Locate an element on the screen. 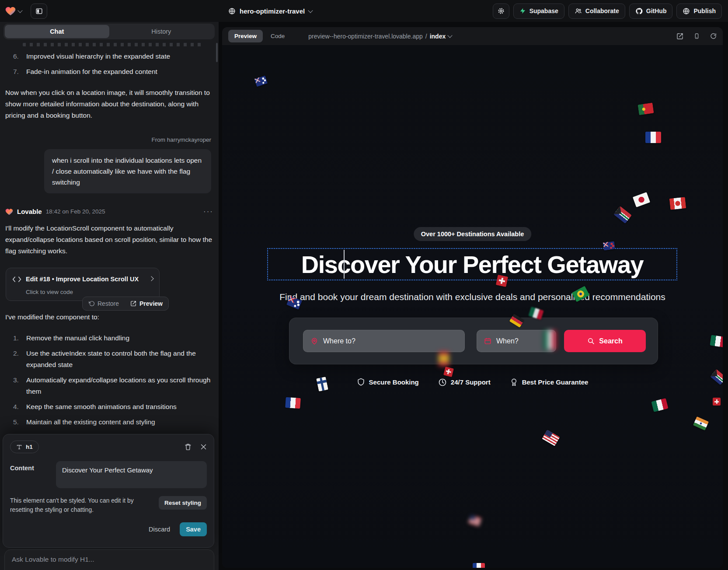  restore-preview-pill: Restore Preview is located at coordinates (125, 304).